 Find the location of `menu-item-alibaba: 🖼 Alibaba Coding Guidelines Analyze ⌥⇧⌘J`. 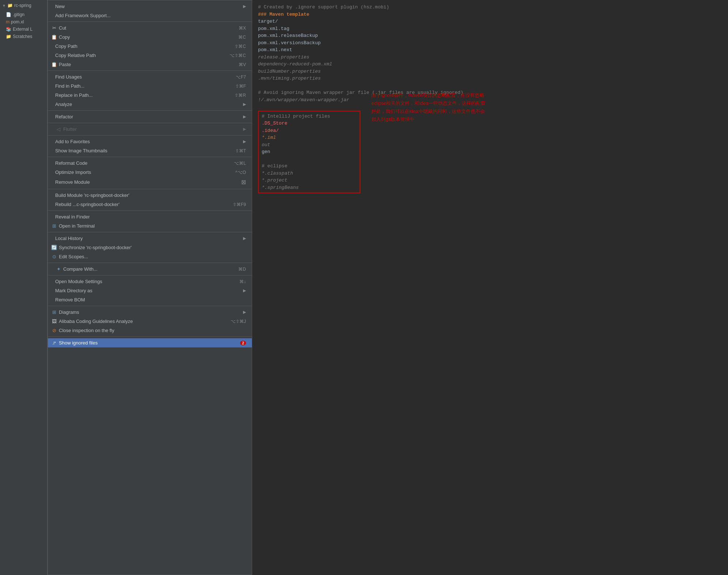

menu-item-alibaba: 🖼 Alibaba Coding Guidelines Analyze ⌥⇧⌘J is located at coordinates (150, 321).